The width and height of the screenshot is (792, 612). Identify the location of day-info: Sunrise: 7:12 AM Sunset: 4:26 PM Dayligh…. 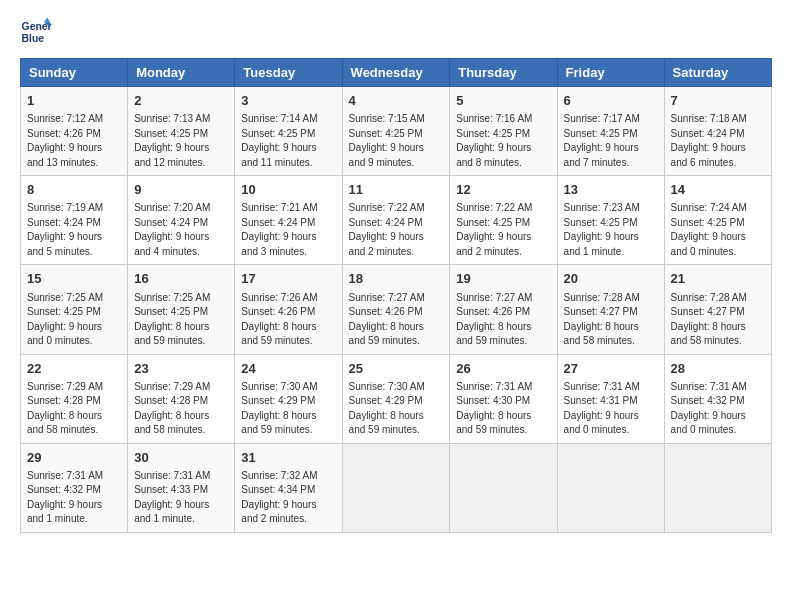
(74, 141).